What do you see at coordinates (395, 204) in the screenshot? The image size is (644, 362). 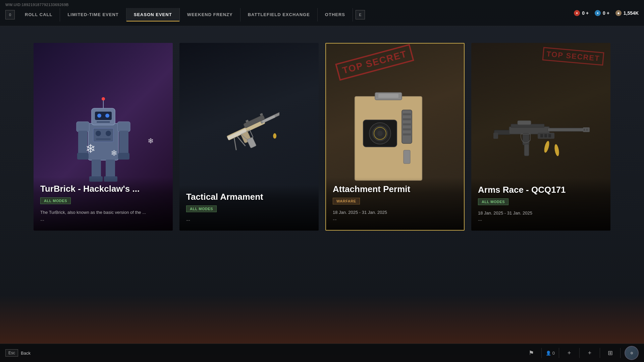 I see `card-attachment-permit-info: Attachment Permit Warfare 18 Jan. 2025 -…` at bounding box center [395, 204].